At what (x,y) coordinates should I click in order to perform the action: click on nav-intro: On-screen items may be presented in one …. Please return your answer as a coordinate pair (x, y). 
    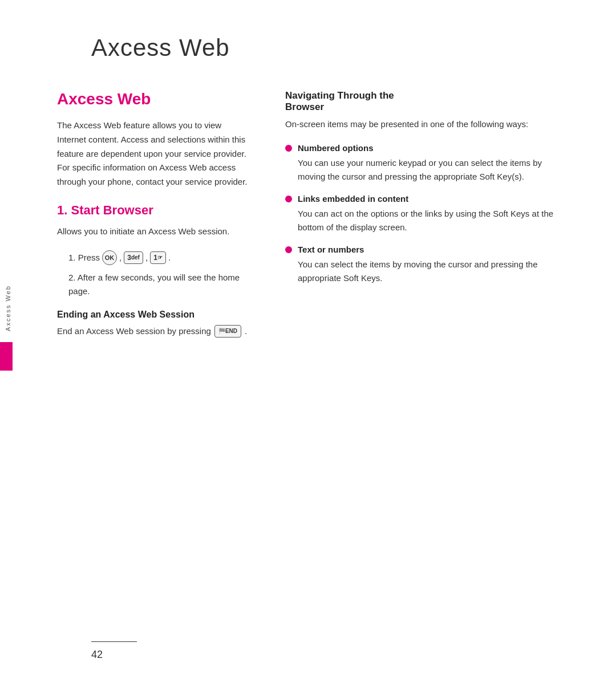
    Looking at the image, I should click on (428, 124).